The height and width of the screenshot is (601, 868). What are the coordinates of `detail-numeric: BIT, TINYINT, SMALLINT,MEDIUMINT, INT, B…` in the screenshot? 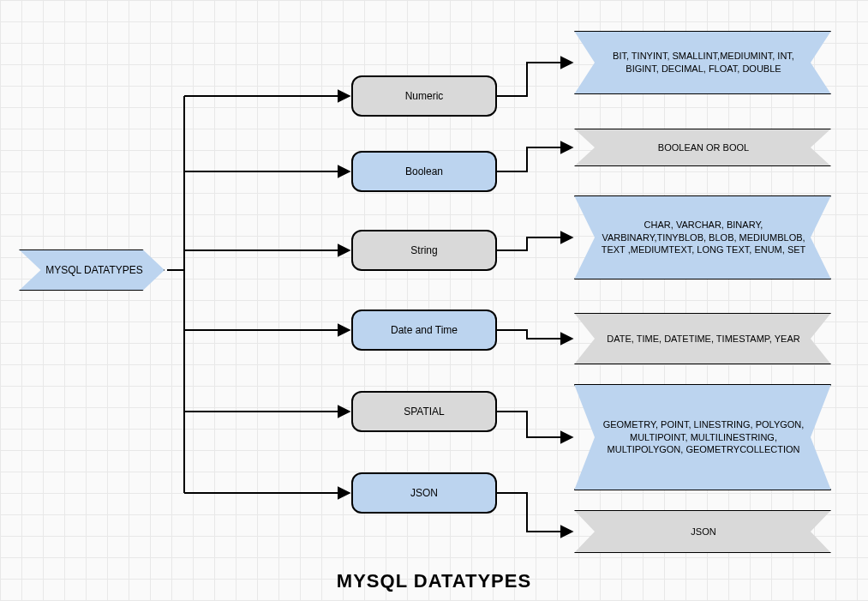 It's located at (703, 63).